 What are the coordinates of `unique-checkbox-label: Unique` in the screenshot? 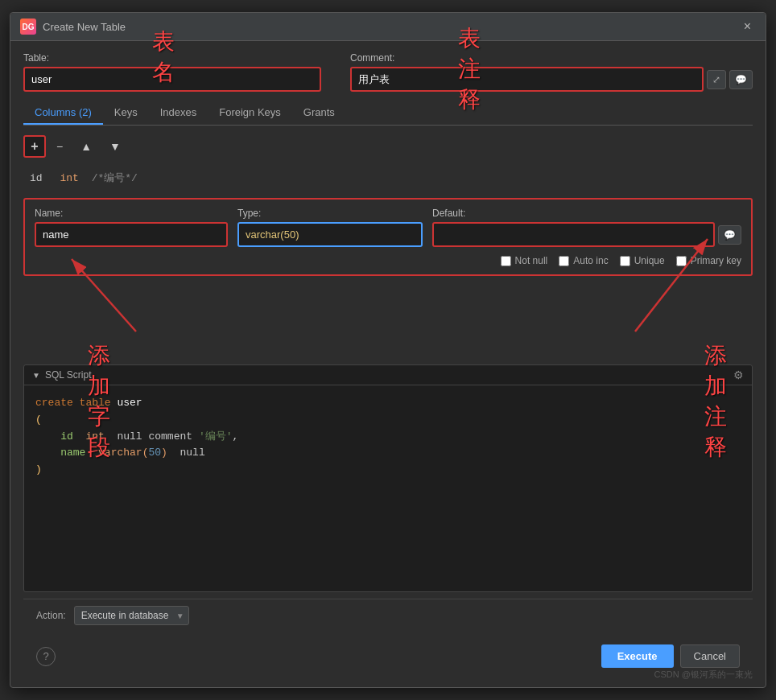 It's located at (642, 261).